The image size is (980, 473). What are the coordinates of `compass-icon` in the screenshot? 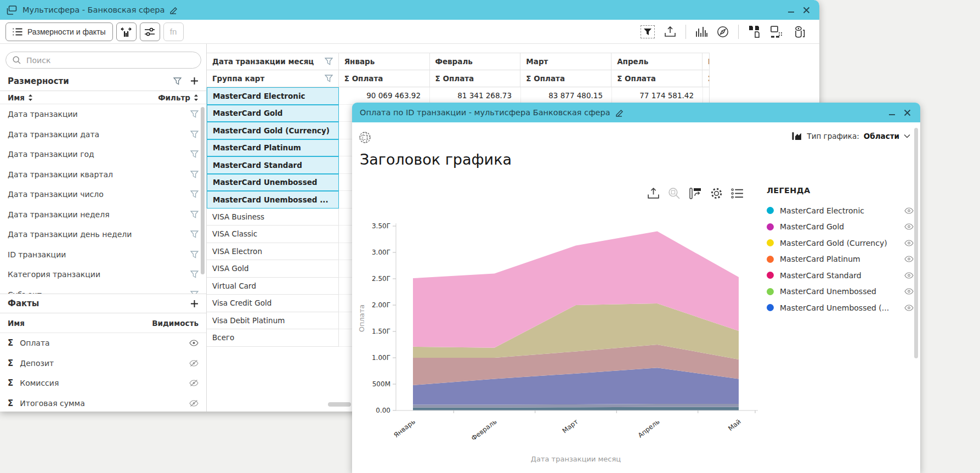 It's located at (723, 32).